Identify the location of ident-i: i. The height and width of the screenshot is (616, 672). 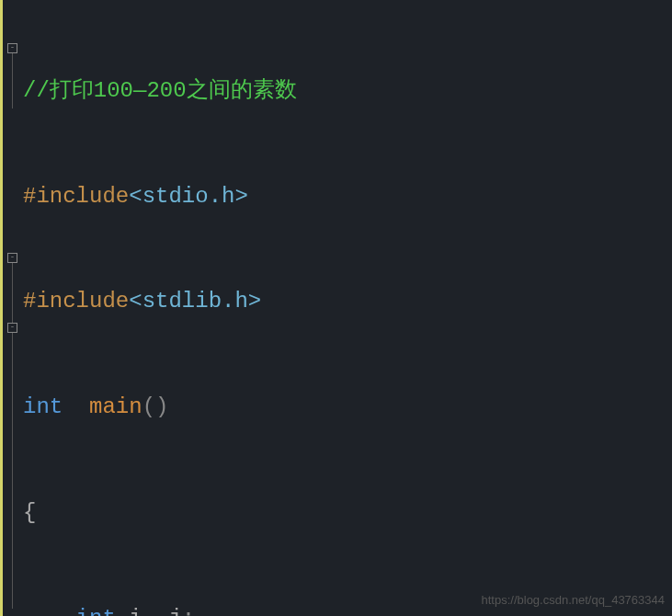
(135, 610).